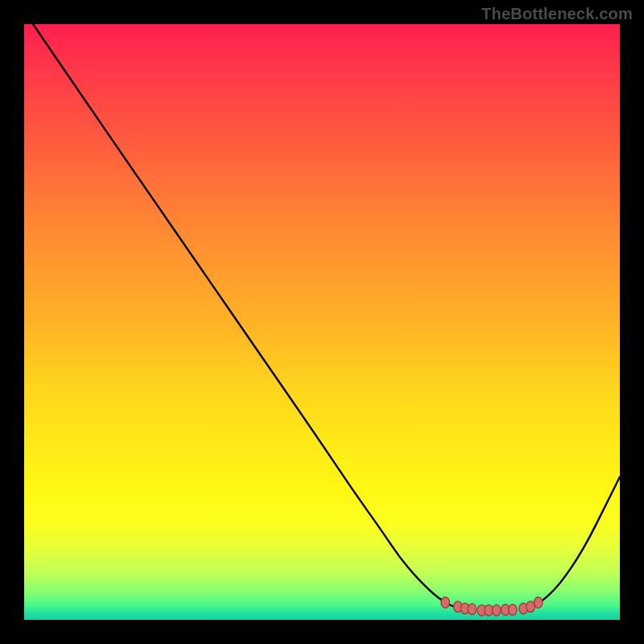  Describe the element at coordinates (572, 543) in the screenshot. I see `curve-bottleneck-right` at that location.